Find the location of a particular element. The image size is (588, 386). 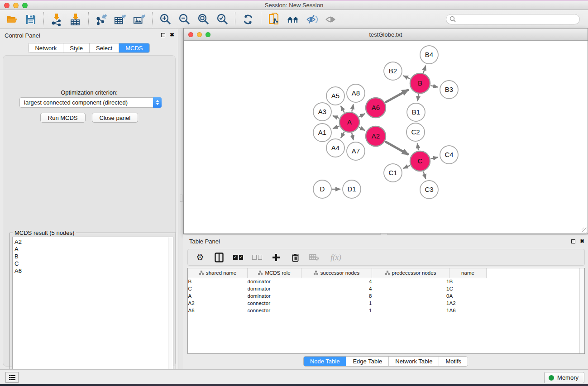

graph-node-A2: A2 is located at coordinates (376, 136).